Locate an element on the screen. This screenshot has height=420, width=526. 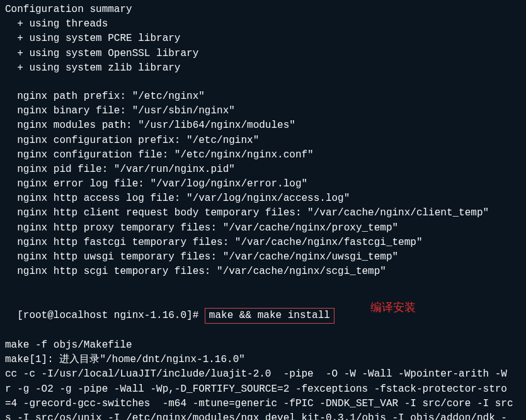
config-line: nginx path prefix: "/etc/nginx" is located at coordinates (263, 97).